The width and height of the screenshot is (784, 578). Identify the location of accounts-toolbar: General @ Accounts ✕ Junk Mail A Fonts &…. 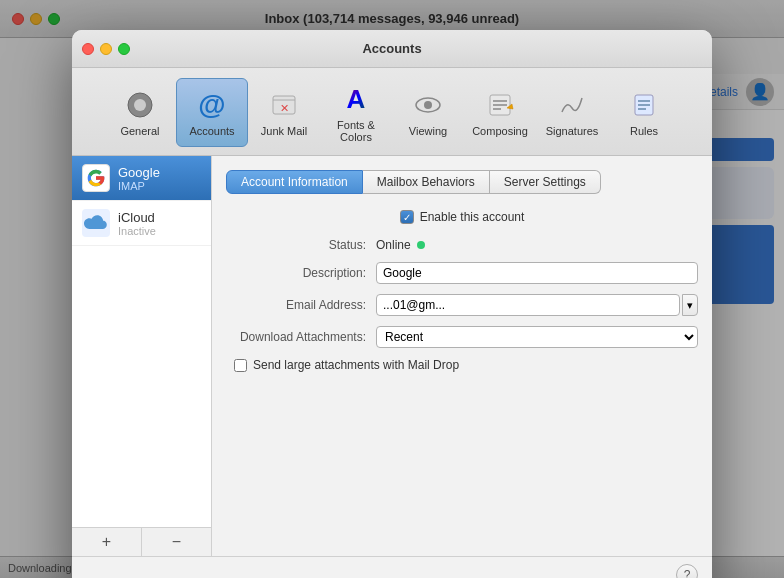
(392, 112).